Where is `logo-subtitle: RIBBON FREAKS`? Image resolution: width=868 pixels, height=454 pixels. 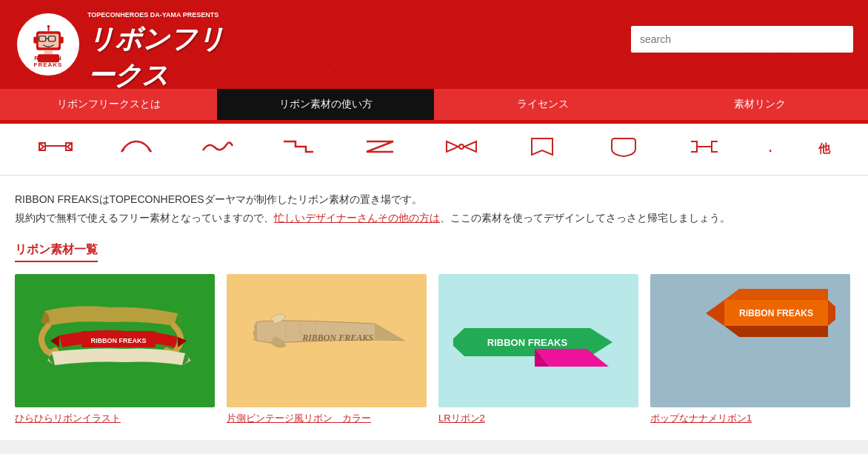
logo-subtitle: RIBBON FREAKS is located at coordinates (48, 61).